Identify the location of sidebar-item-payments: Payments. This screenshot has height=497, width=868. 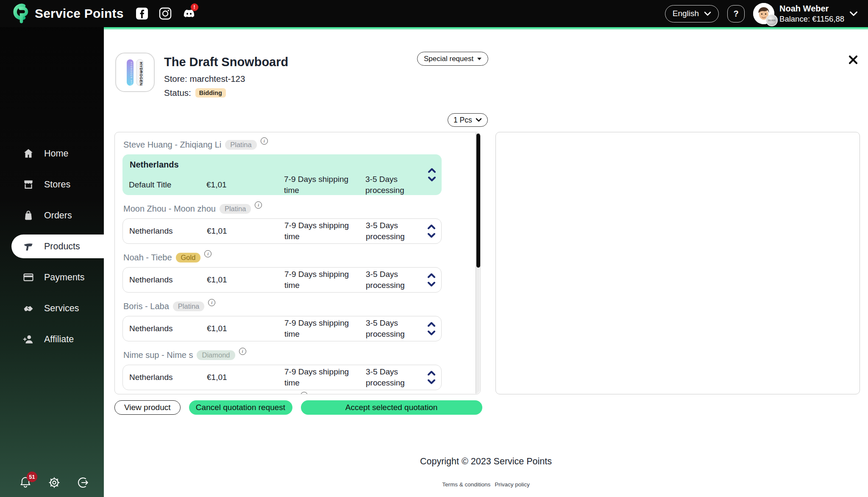
(52, 277).